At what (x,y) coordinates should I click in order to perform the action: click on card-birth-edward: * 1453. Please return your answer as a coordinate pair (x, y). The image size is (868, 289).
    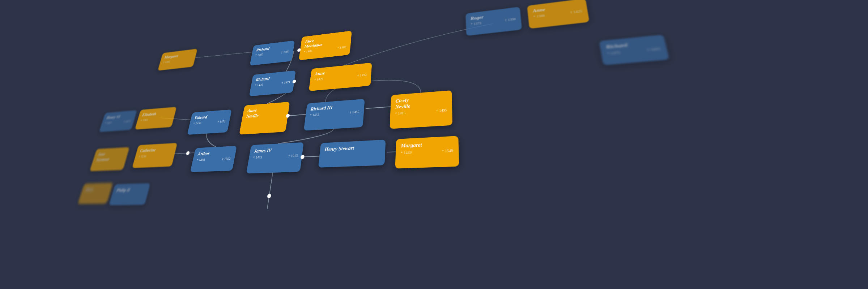
    Looking at the image, I should click on (197, 123).